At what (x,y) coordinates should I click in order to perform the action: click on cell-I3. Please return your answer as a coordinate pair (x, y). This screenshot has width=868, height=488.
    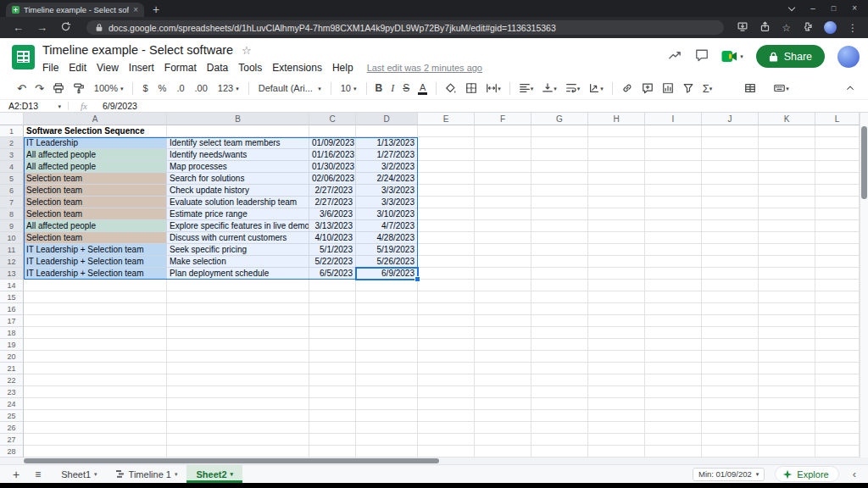
    Looking at the image, I should click on (673, 155).